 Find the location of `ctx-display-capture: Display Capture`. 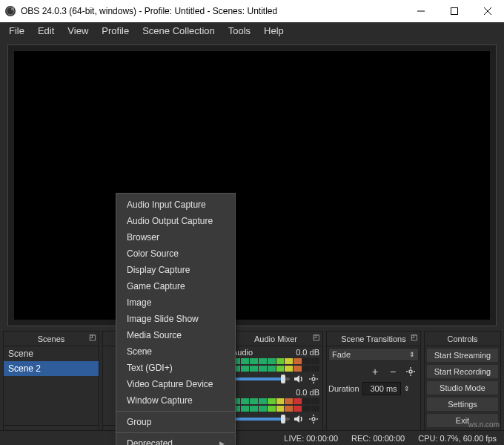

ctx-display-capture: Display Capture is located at coordinates (176, 270).